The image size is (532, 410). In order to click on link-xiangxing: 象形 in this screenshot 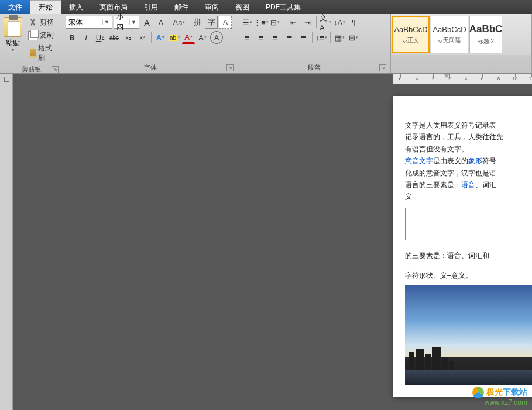, I will do `click(475, 161)`.